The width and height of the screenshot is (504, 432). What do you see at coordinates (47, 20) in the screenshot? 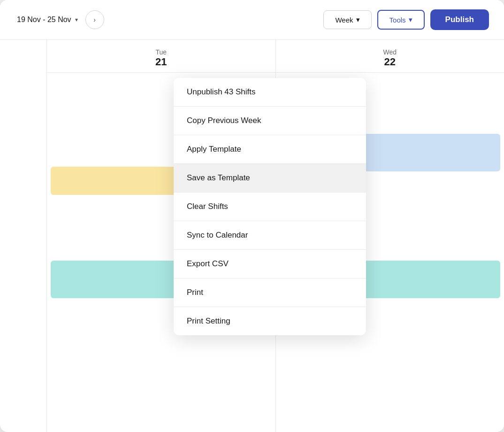
I see `date-range-button: 19 Nov - 25 Nov ▾` at bounding box center [47, 20].